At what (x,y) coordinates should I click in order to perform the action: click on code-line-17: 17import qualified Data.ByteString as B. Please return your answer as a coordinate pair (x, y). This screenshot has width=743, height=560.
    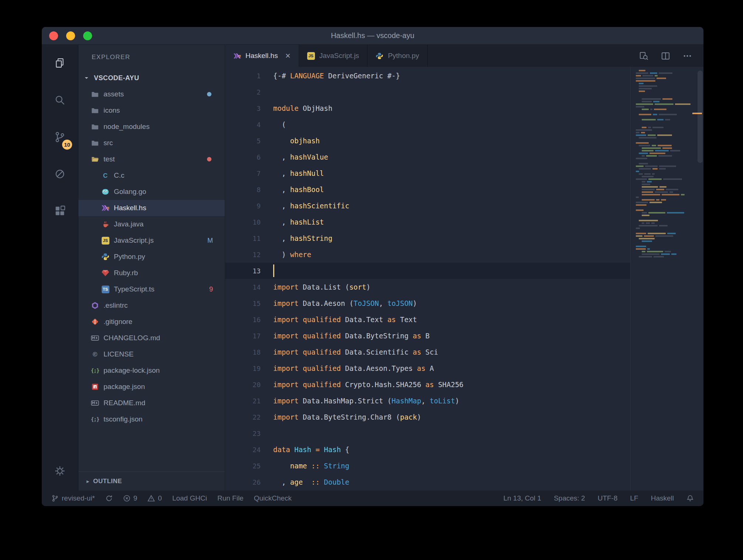
    Looking at the image, I should click on (428, 336).